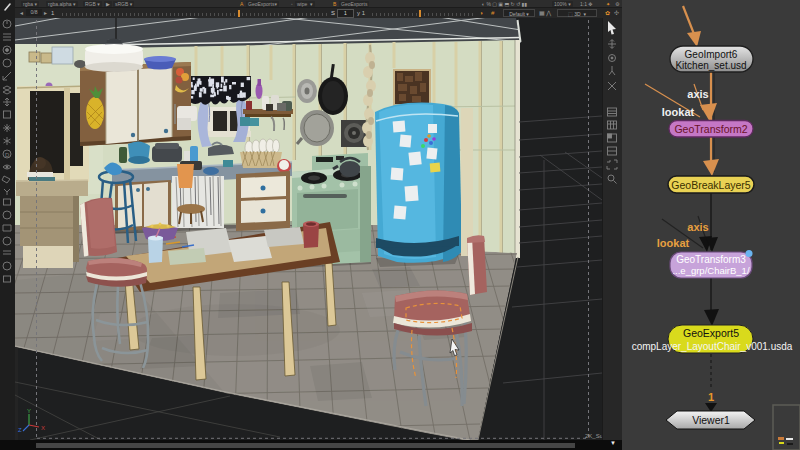 The height and width of the screenshot is (450, 800). I want to click on svg-text: Viewer1, so click(711, 420).